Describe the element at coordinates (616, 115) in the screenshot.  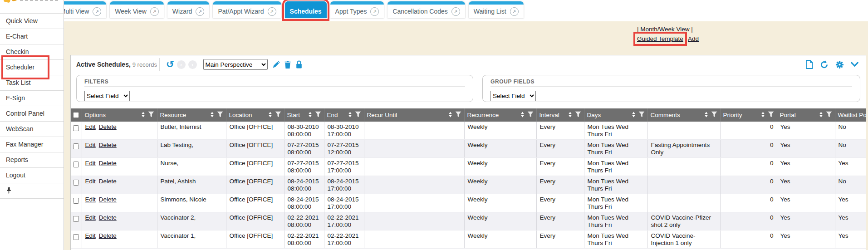
I see `col-header-days: Days` at that location.